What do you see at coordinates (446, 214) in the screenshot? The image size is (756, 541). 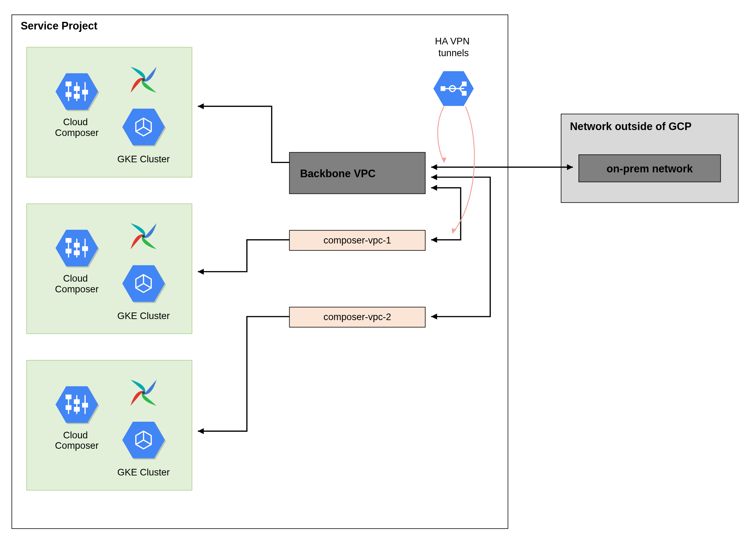 I see `arrow-vpc1-backbone` at bounding box center [446, 214].